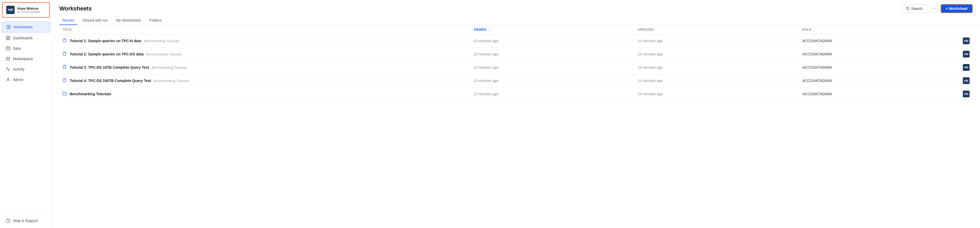 This screenshot has height=228, width=980. I want to click on user-profile: HW Hope Watson ACCOUNTADMIN ⌄, so click(26, 10).